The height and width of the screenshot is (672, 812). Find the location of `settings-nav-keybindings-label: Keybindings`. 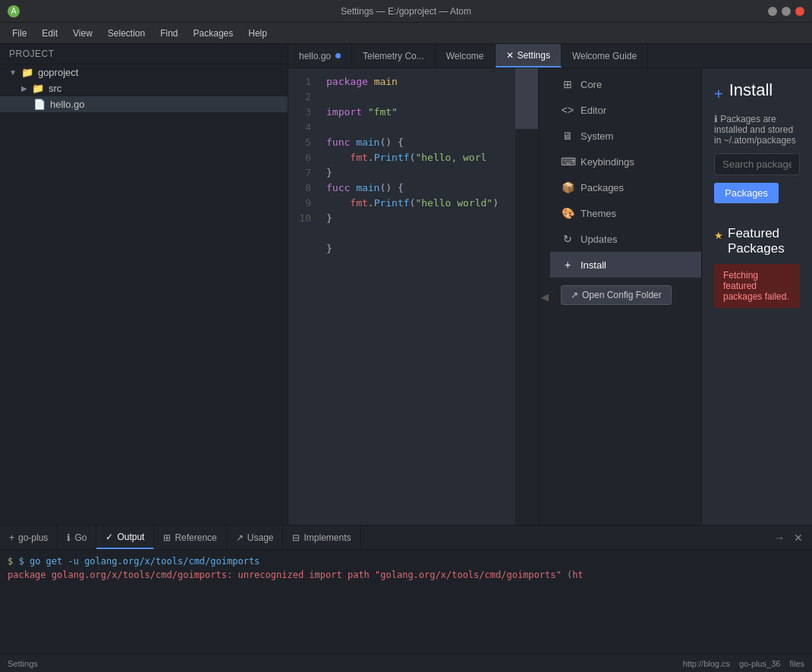

settings-nav-keybindings-label: Keybindings is located at coordinates (607, 162).